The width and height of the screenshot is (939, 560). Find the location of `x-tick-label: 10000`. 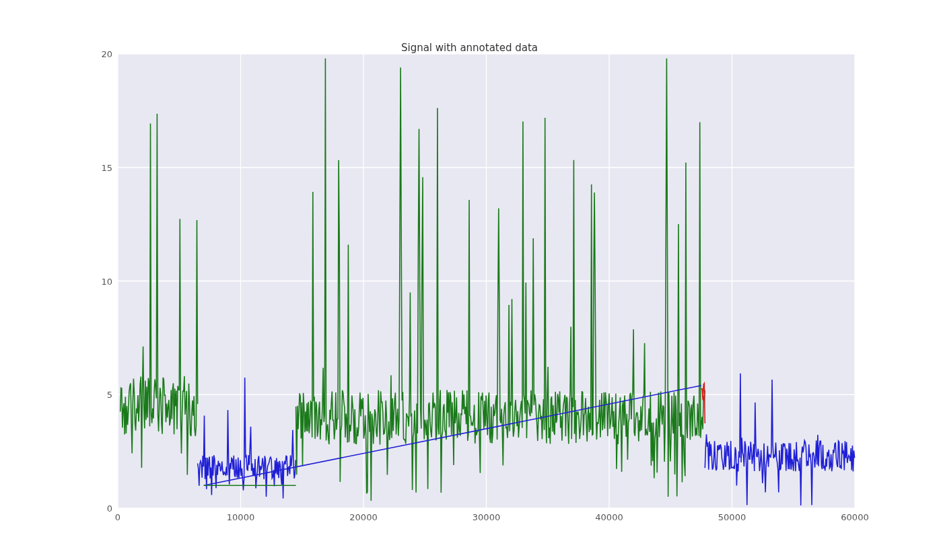

x-tick-label: 10000 is located at coordinates (241, 517).